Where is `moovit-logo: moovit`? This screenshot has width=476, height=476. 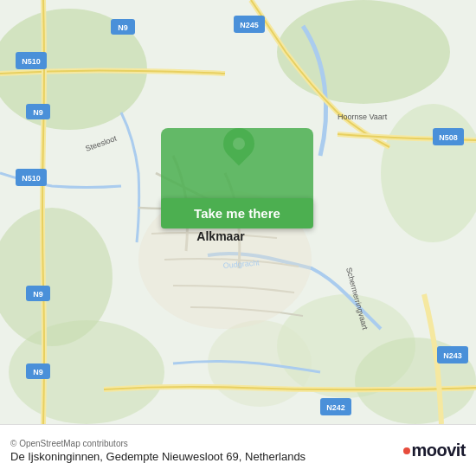 moovit-logo: moovit is located at coordinates (434, 450).